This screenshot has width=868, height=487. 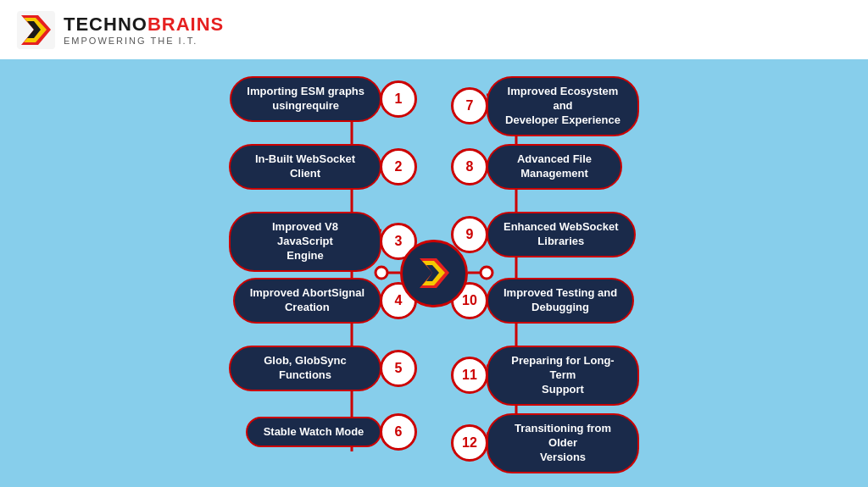 What do you see at coordinates (36, 30) in the screenshot?
I see `technobrains-logo-icon` at bounding box center [36, 30].